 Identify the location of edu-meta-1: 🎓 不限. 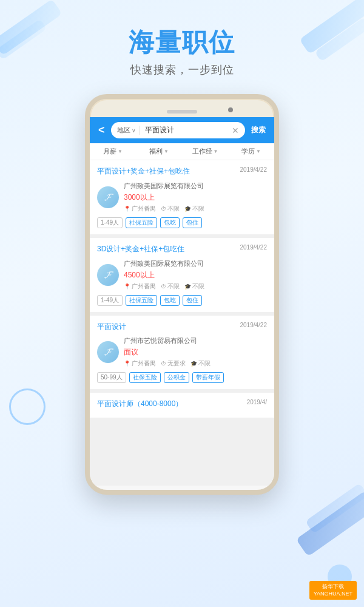
(194, 209).